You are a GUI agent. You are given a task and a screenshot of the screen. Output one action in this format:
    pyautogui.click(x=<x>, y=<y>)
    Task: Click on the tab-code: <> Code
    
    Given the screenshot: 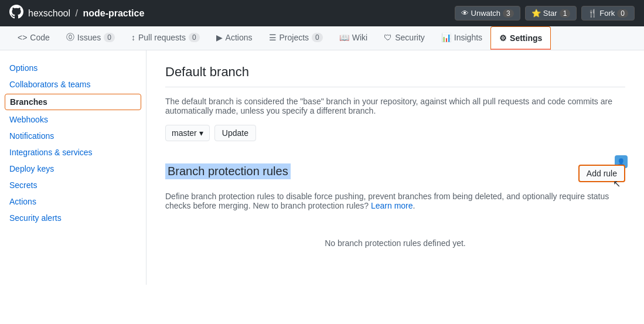 What is the action you would take?
    pyautogui.click(x=34, y=38)
    